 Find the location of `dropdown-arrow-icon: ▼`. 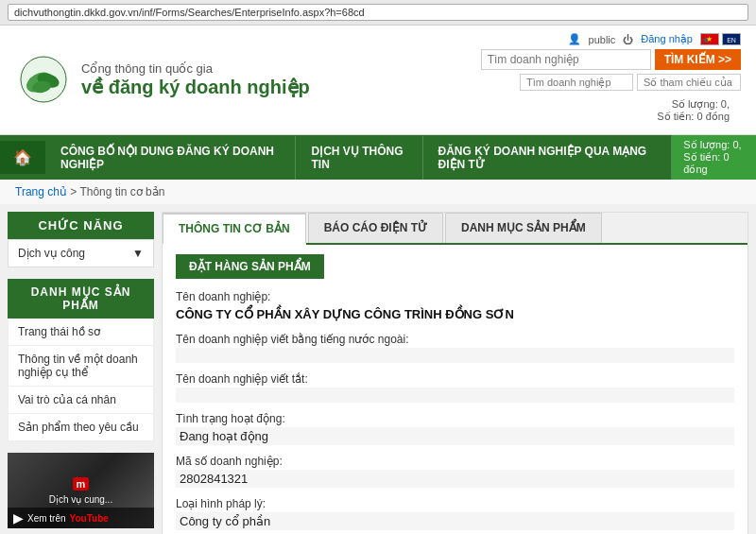

dropdown-arrow-icon: ▼ is located at coordinates (138, 253).